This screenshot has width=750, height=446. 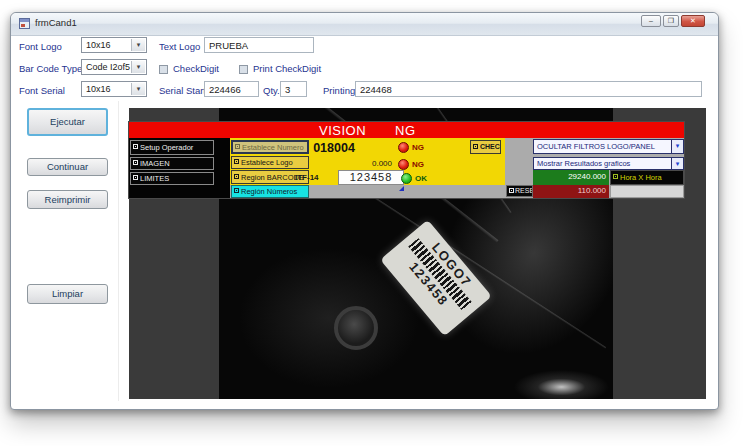 I want to click on bolt-detail, so click(x=356, y=328).